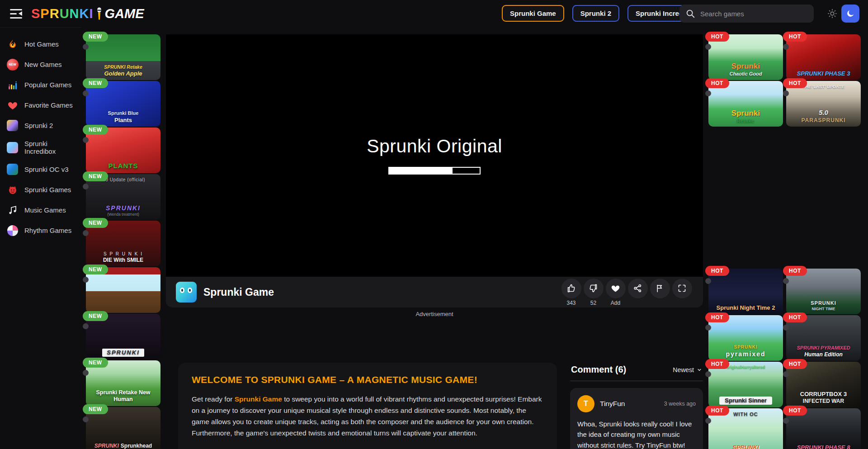  What do you see at coordinates (123, 214) in the screenshot?
I see `game-subtitle: (Wenda treatment)` at bounding box center [123, 214].